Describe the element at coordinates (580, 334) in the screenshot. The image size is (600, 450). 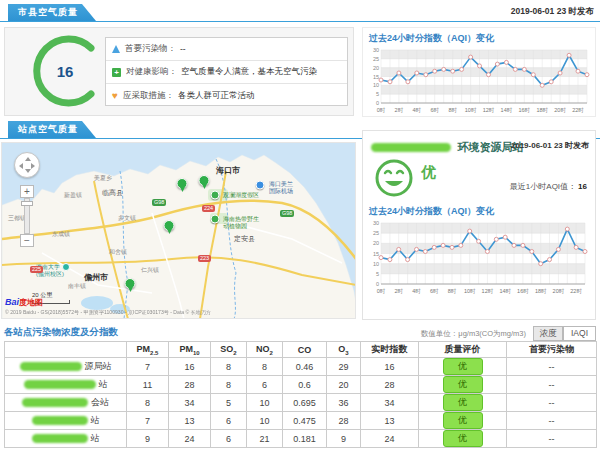
I see `toggle-iaqi: IAQI` at that location.